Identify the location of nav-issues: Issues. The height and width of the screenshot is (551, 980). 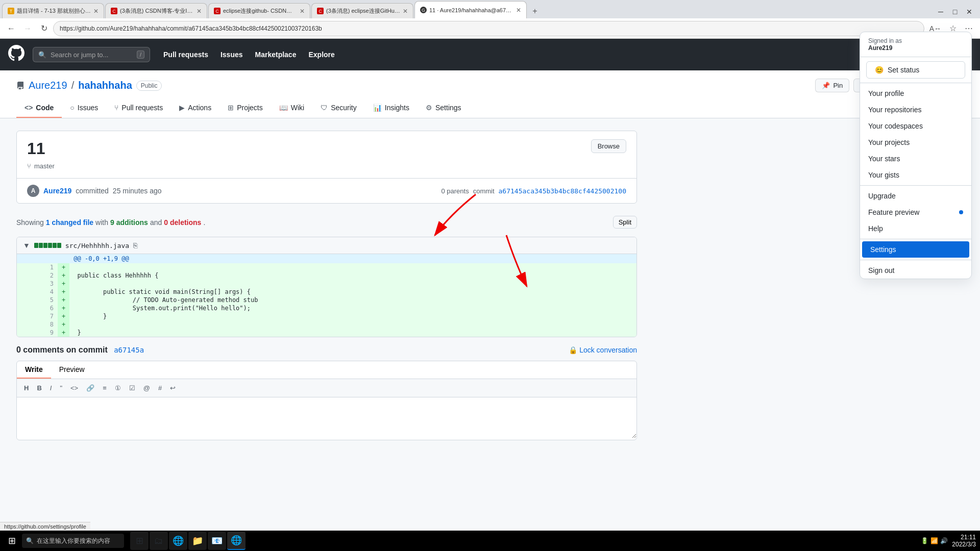
(232, 55).